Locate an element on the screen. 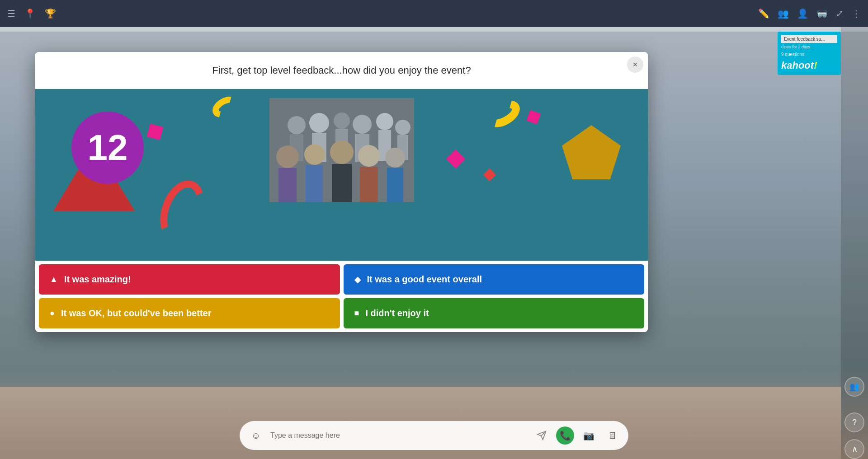 Image resolution: width=868 pixels, height=459 pixels. answer-d-text: I didn't enjoy it is located at coordinates (397, 314).